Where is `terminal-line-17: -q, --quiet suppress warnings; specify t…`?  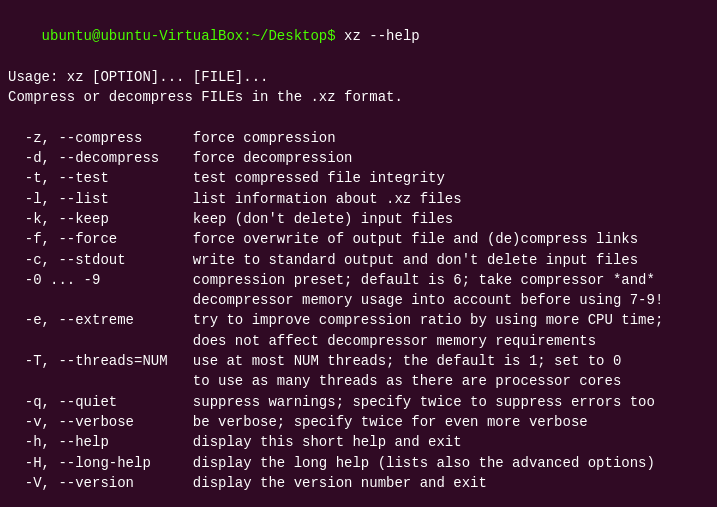
terminal-line-17: -q, --quiet suppress warnings; specify t… is located at coordinates (358, 402).